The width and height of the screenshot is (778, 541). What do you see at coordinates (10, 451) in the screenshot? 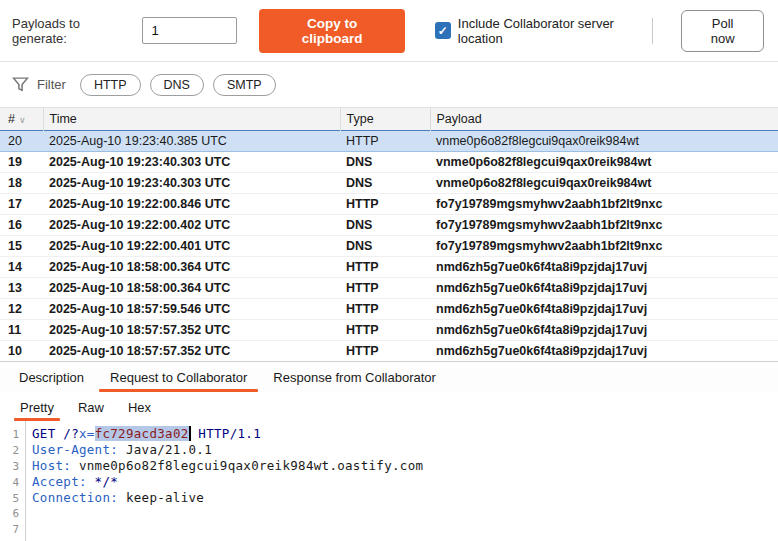
I see `line-number: 2` at bounding box center [10, 451].